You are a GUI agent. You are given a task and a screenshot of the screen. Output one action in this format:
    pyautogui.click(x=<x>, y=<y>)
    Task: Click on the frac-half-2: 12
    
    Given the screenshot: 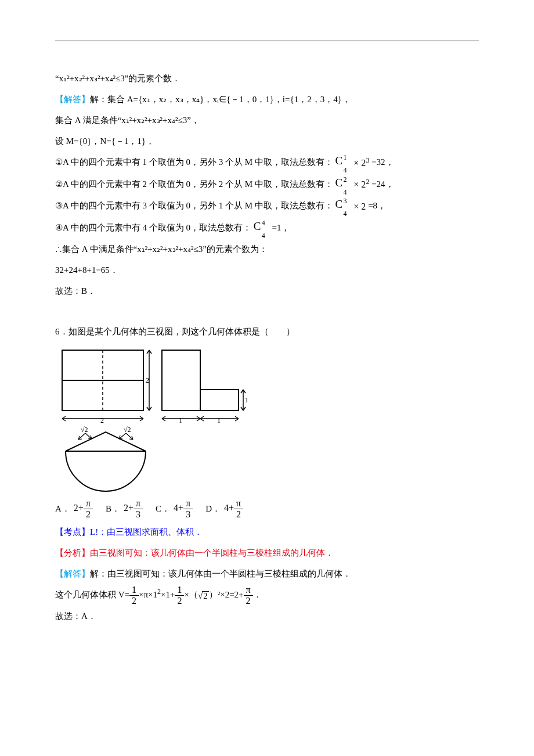 What is the action you would take?
    pyautogui.click(x=179, y=596)
    